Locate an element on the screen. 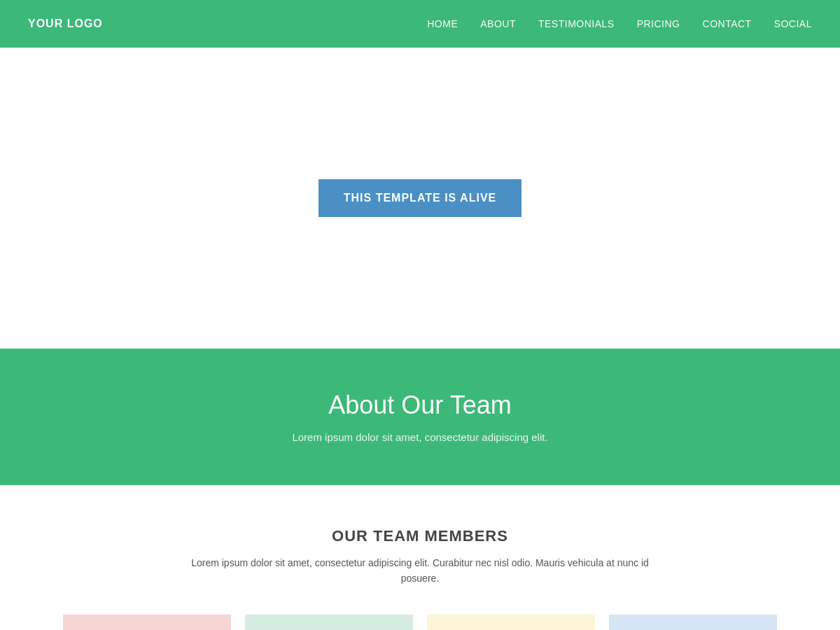 The image size is (840, 630). team-heading: OUR TEAM MEMBERS is located at coordinates (420, 536).